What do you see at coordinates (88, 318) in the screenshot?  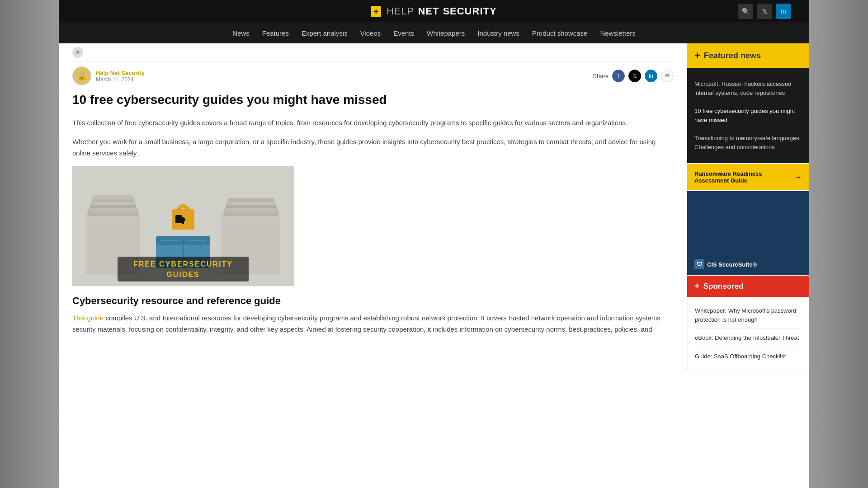 I see `this-guide-link: This guide` at bounding box center [88, 318].